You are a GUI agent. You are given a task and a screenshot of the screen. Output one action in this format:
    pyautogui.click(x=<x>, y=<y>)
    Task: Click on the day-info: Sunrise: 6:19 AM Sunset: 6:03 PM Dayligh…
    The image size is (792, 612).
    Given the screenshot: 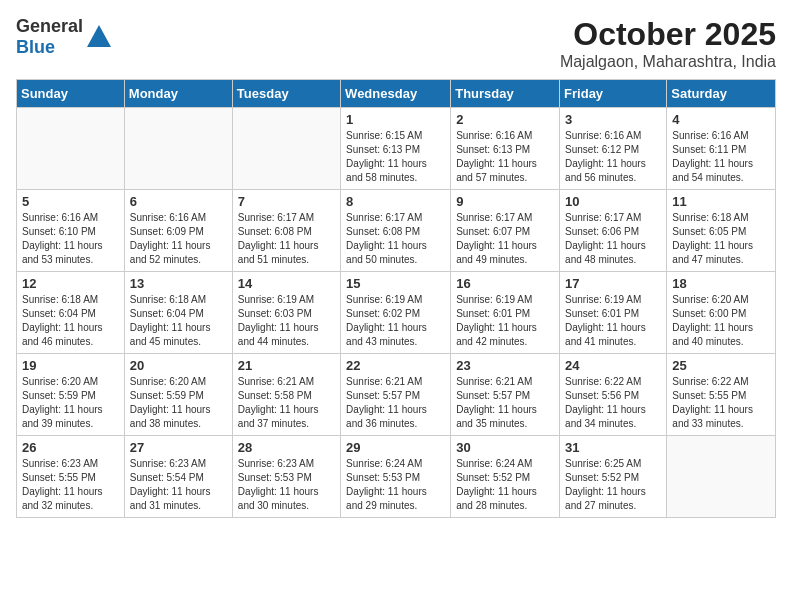 What is the action you would take?
    pyautogui.click(x=286, y=321)
    